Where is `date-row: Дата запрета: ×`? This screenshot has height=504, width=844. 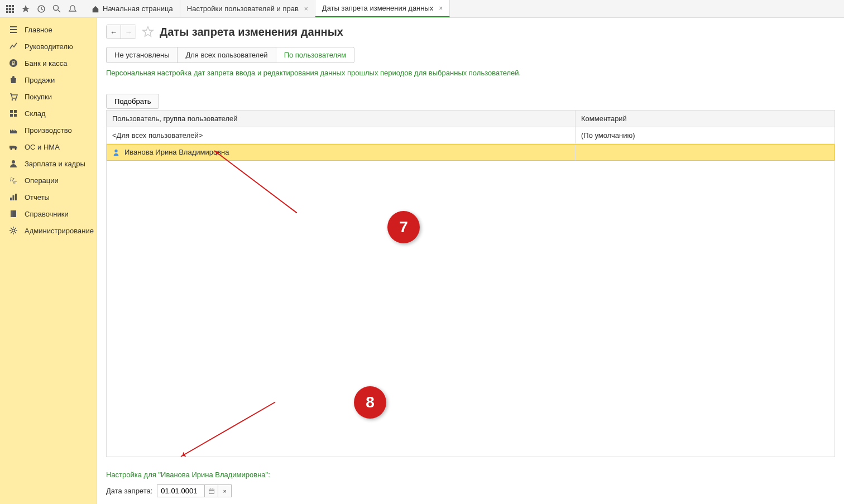
date-row: Дата запрета: × is located at coordinates (471, 491).